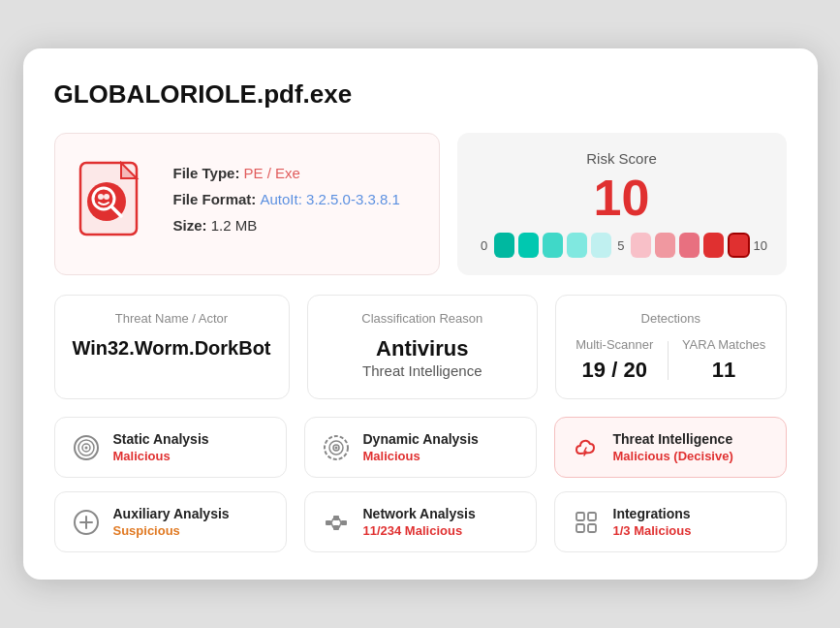  What do you see at coordinates (296, 173) in the screenshot?
I see `file-type-row: File Type: PE / Exe` at bounding box center [296, 173].